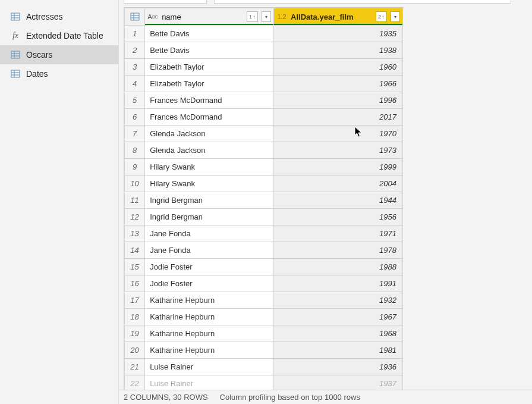 The image size is (532, 404). What do you see at coordinates (339, 234) in the screenshot?
I see `cell-year: 1971` at bounding box center [339, 234].